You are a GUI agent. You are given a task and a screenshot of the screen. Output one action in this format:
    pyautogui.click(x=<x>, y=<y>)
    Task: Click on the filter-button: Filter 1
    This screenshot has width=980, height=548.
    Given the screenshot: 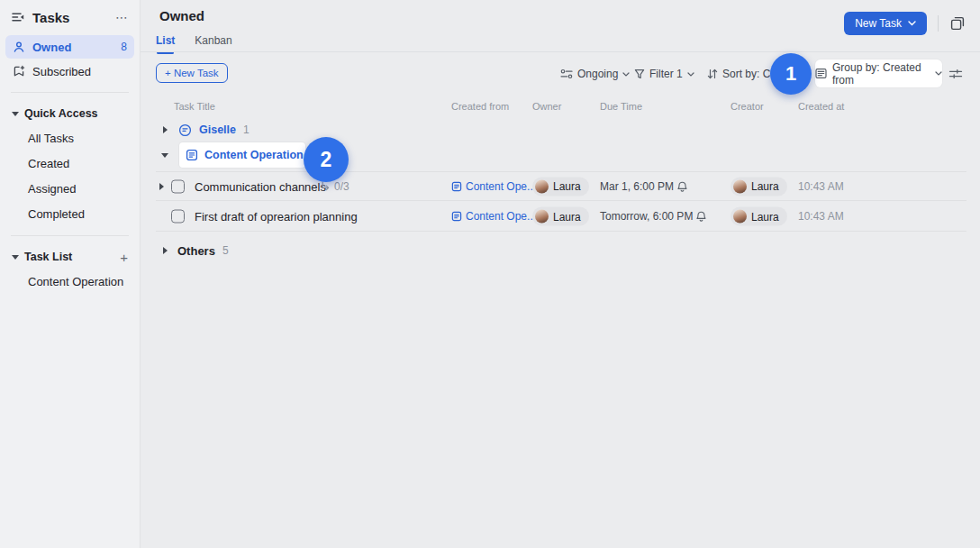 What is the action you would take?
    pyautogui.click(x=665, y=74)
    